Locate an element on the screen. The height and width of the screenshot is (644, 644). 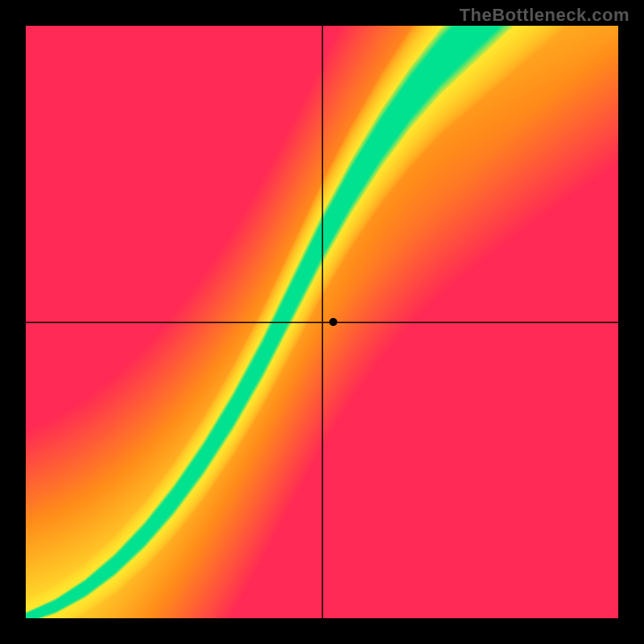
selection-marker-dot is located at coordinates (333, 322).